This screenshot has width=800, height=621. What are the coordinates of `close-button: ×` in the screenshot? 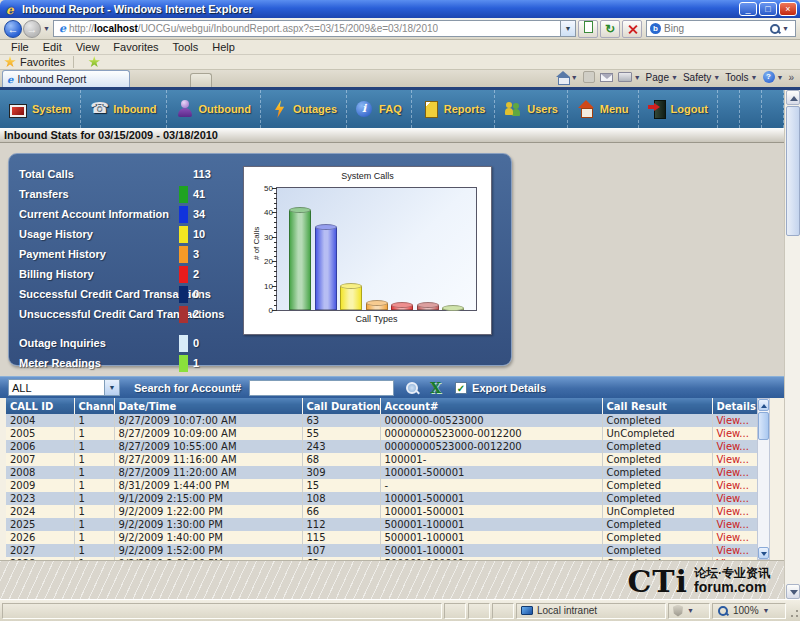 It's located at (788, 9).